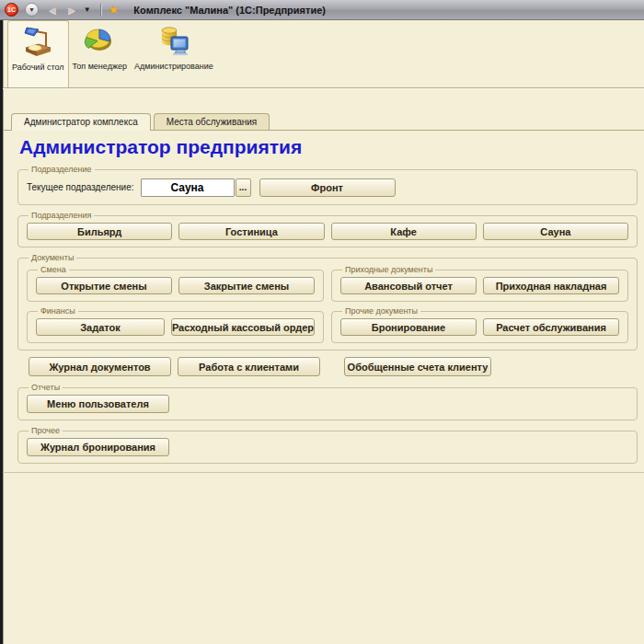 The image size is (644, 644). Describe the element at coordinates (101, 10) in the screenshot. I see `titlebar-separator` at that location.